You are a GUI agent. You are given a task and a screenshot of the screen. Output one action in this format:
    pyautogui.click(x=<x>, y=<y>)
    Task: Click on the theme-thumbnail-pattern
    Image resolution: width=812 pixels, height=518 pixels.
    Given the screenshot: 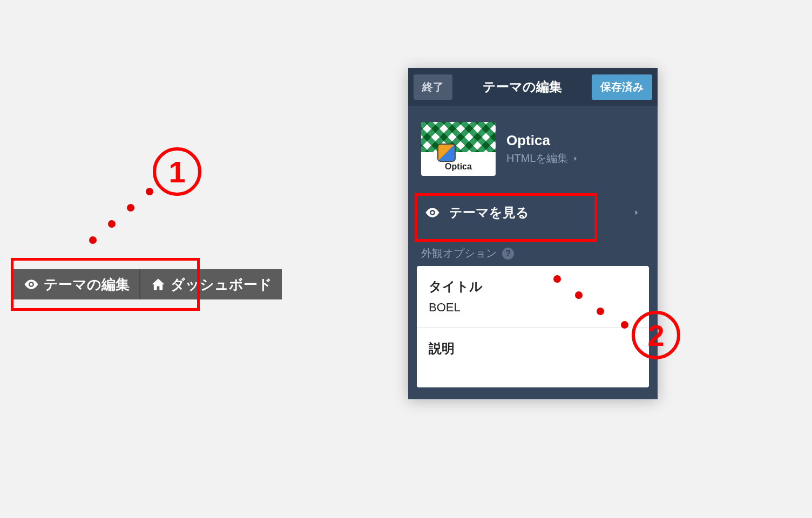 What is the action you would take?
    pyautogui.click(x=458, y=137)
    